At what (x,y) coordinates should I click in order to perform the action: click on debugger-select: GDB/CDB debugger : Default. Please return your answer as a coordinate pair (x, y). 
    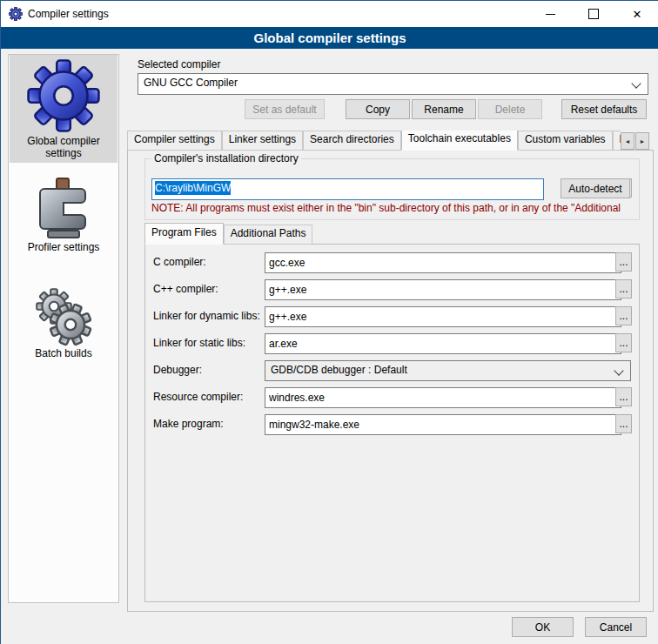
    Looking at the image, I should click on (447, 371).